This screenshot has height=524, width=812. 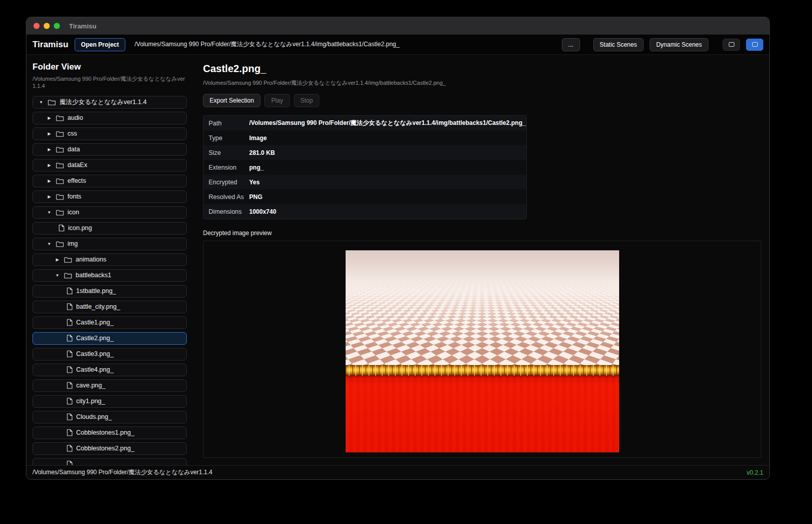 I want to click on tree-item: ▶animations, so click(x=110, y=260).